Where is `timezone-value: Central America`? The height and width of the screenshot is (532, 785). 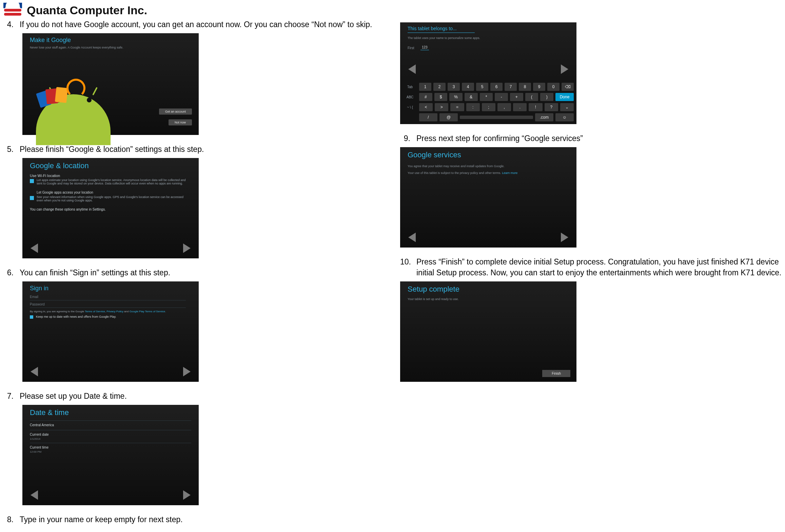
timezone-value: Central America is located at coordinates (42, 425).